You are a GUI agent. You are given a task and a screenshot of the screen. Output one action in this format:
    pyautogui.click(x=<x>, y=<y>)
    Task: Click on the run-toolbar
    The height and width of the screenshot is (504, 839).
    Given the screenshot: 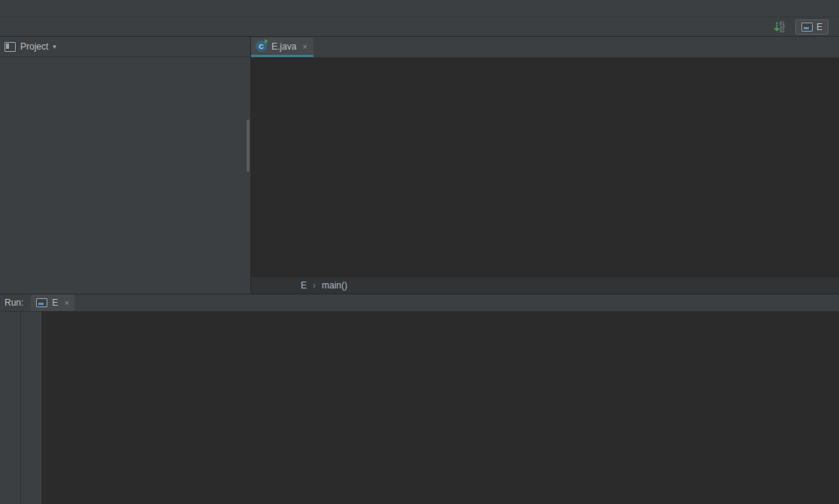 What is the action you would take?
    pyautogui.click(x=11, y=408)
    